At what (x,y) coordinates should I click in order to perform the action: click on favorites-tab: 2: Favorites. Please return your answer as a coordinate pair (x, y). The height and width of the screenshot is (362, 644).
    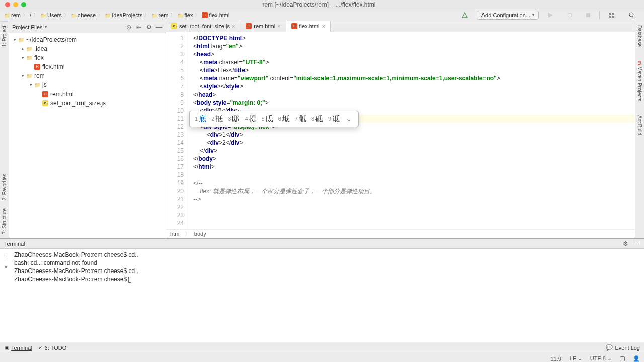
    Looking at the image, I should click on (4, 187).